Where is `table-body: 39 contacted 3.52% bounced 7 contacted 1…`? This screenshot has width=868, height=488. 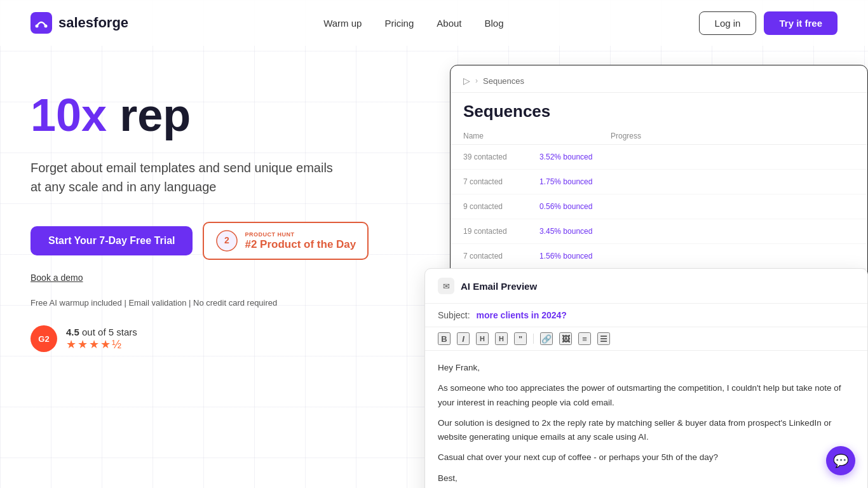 table-body: 39 contacted 3.52% bounced 7 contacted 1… is located at coordinates (659, 213).